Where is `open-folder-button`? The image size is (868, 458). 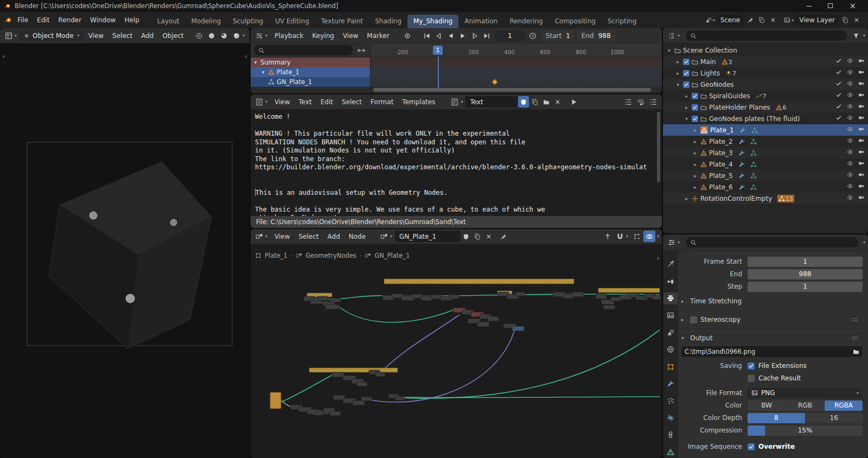 open-folder-button is located at coordinates (856, 352).